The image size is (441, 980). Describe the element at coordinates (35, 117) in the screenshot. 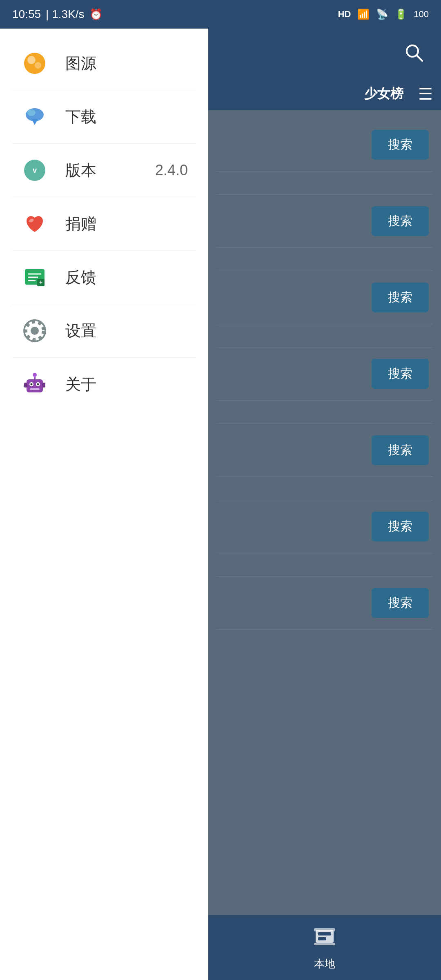

I see `xiazai-icon` at that location.